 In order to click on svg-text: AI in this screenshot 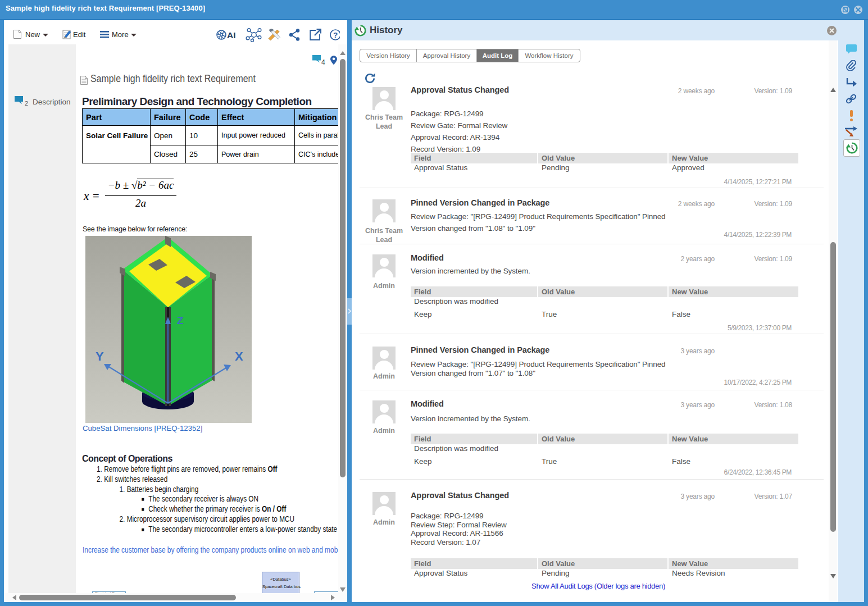, I will do `click(231, 35)`.